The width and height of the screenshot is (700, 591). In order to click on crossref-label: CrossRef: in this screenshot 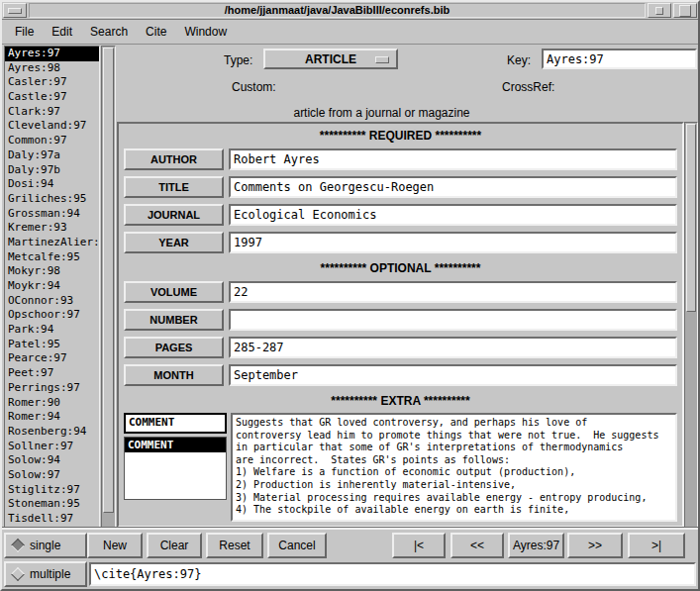, I will do `click(529, 87)`.